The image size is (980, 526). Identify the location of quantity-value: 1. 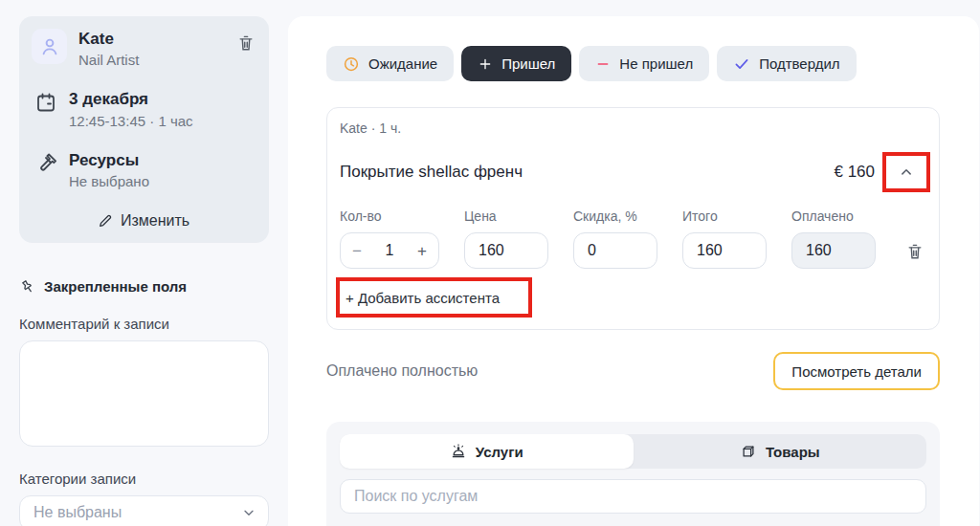
(390, 251).